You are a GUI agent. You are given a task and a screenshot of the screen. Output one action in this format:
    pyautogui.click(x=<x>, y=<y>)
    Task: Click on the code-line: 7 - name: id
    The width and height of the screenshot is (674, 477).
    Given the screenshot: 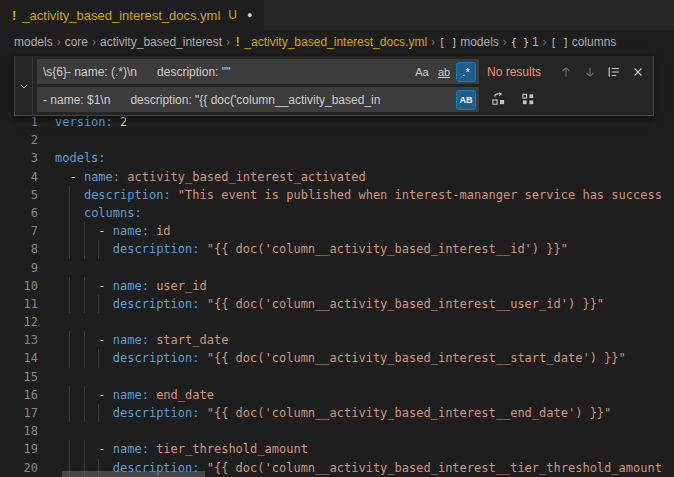 What is the action you would take?
    pyautogui.click(x=337, y=231)
    